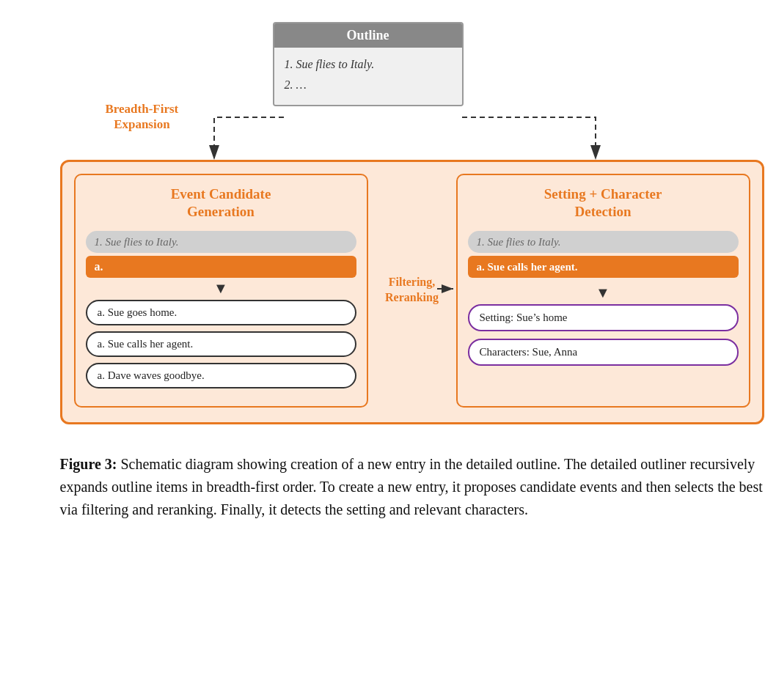 The image size is (765, 700). Describe the element at coordinates (222, 242) in the screenshot. I see `left-input-row: 1. Sue flies to Italy.` at that location.